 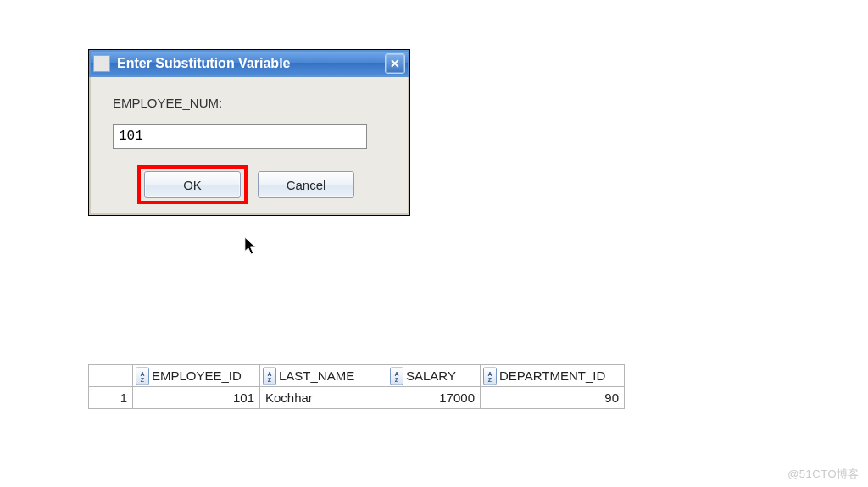 What do you see at coordinates (197, 376) in the screenshot?
I see `column-label: EMPLOYEE_ID` at bounding box center [197, 376].